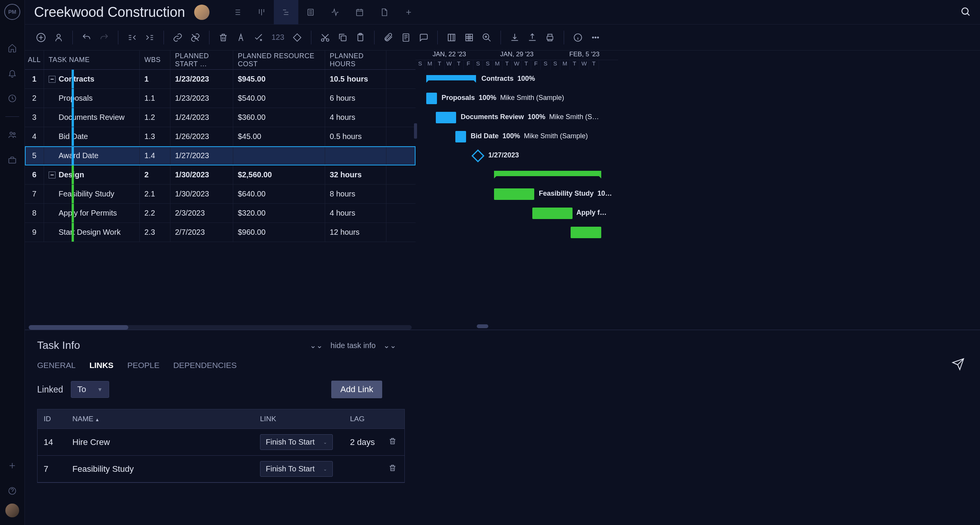  I want to click on task-row: 9Start Design Work2.32/7/2023$960.0012 h…, so click(220, 232).